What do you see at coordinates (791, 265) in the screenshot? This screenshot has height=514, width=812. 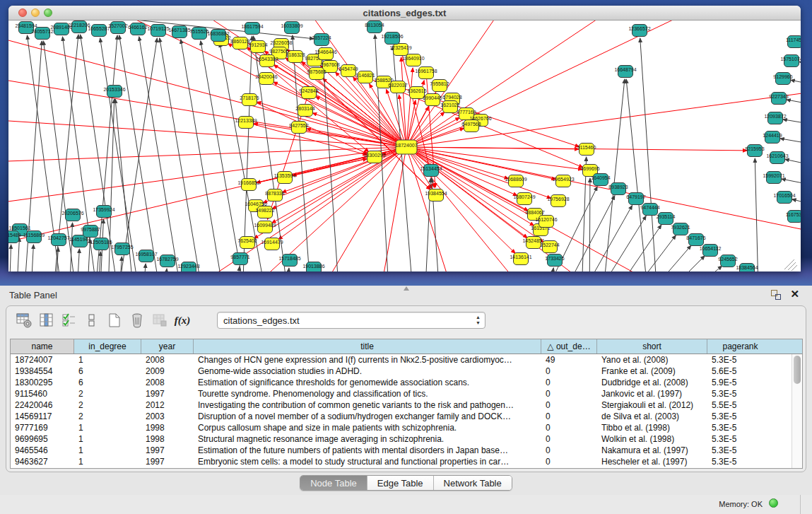 I see `canvas-resize-grip` at bounding box center [791, 265].